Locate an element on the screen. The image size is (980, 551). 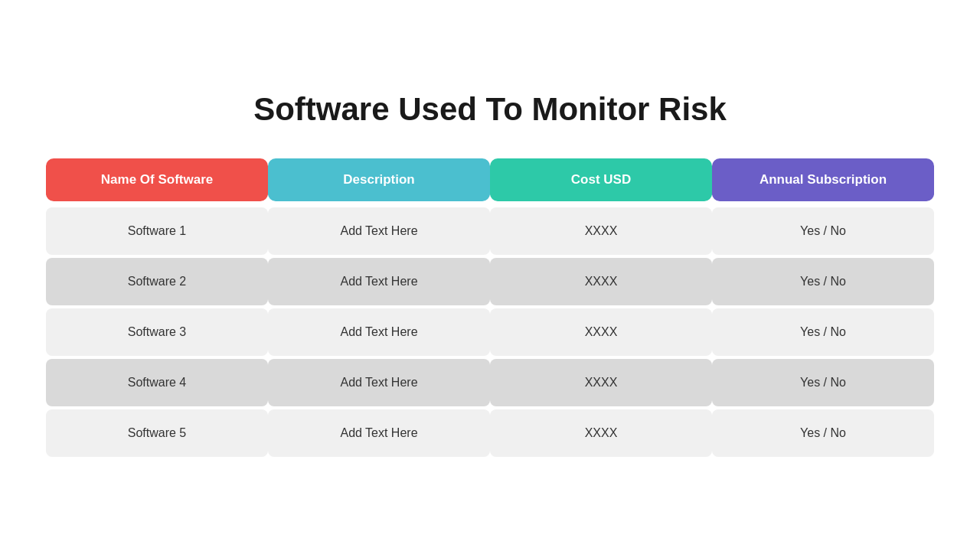
cell-software-name: Software 5 is located at coordinates (157, 433).